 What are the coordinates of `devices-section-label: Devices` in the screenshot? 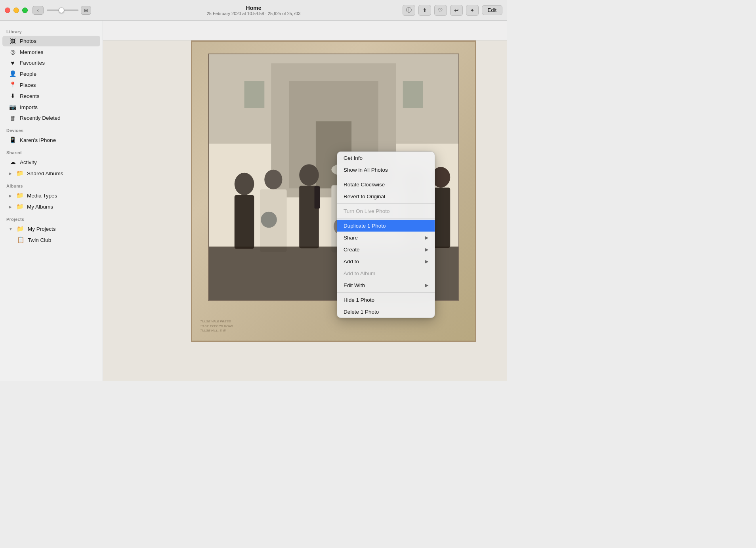 It's located at (52, 129).